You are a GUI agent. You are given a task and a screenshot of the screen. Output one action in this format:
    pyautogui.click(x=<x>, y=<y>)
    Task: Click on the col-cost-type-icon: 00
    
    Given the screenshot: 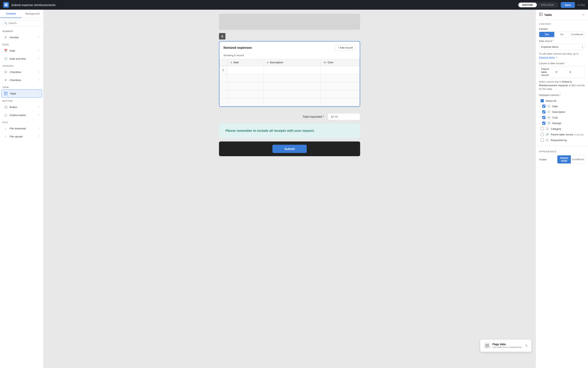 What is the action you would take?
    pyautogui.click(x=549, y=117)
    